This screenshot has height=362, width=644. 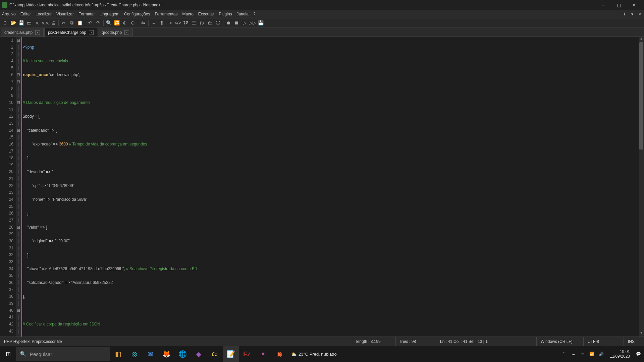 What do you see at coordinates (137, 14) in the screenshot?
I see `menu-configuracoes: Configurações` at bounding box center [137, 14].